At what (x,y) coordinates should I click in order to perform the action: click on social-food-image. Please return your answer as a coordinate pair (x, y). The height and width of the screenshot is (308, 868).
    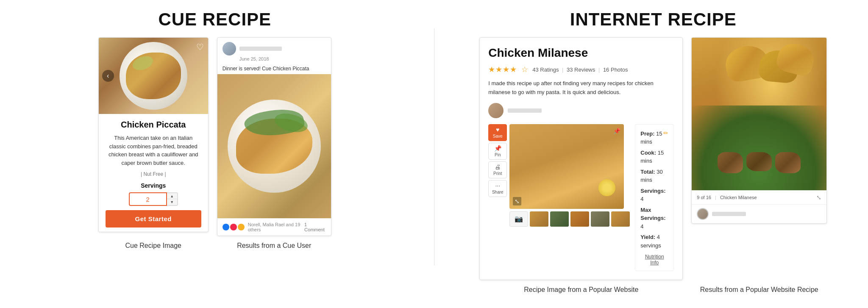
    Looking at the image, I should click on (274, 146).